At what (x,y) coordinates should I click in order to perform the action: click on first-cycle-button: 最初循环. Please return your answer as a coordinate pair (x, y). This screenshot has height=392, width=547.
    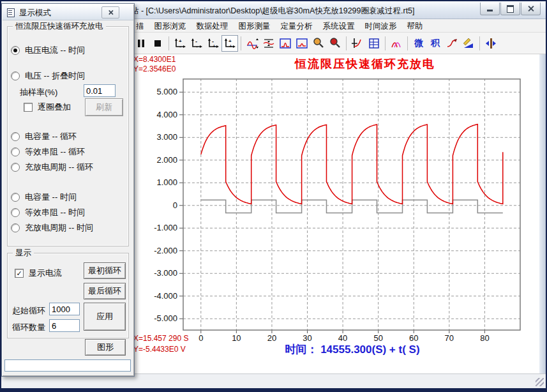
    Looking at the image, I should click on (105, 271).